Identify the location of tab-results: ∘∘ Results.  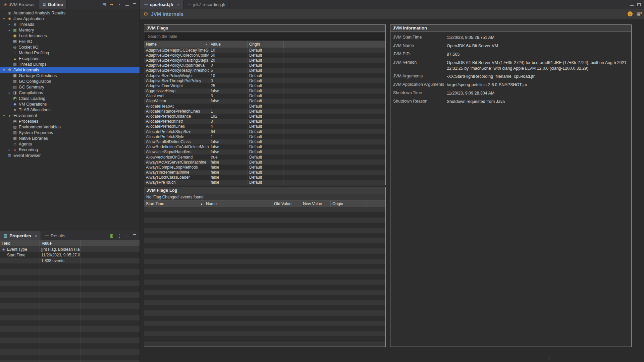
(55, 236).